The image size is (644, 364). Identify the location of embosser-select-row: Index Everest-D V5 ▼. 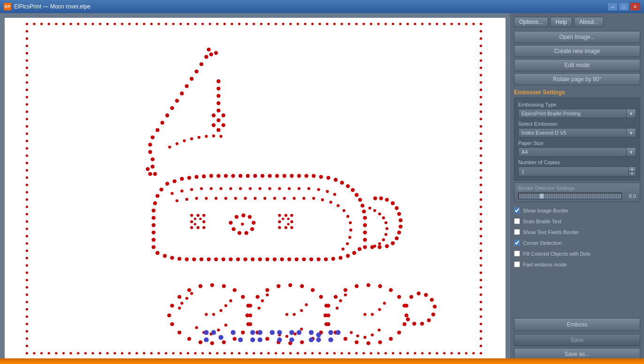
(577, 133).